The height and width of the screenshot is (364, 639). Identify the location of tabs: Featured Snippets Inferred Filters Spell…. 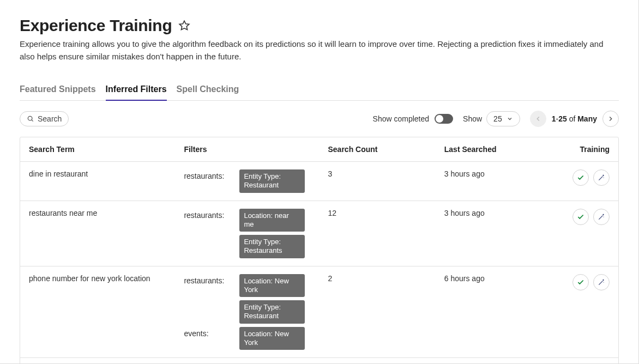
(319, 93).